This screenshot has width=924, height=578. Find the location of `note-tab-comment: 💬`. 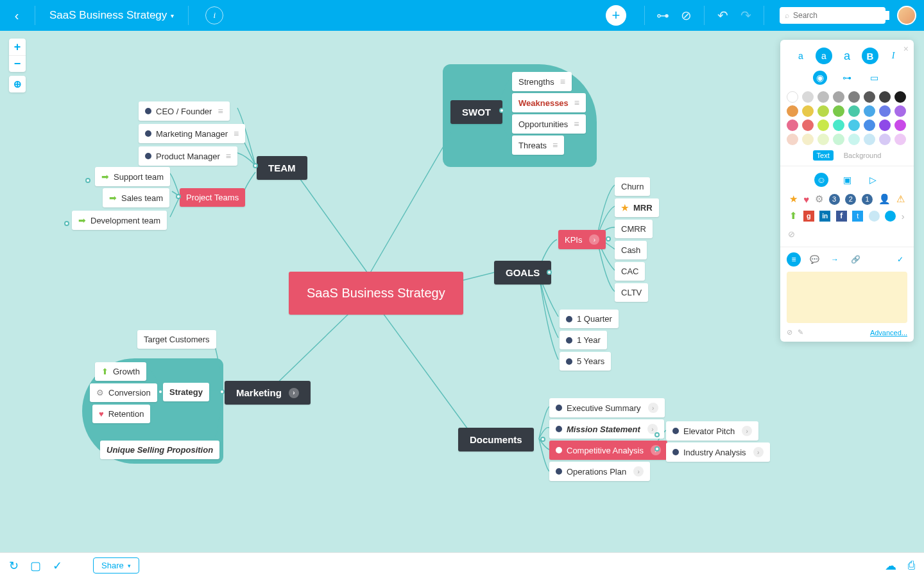

note-tab-comment: 💬 is located at coordinates (814, 259).